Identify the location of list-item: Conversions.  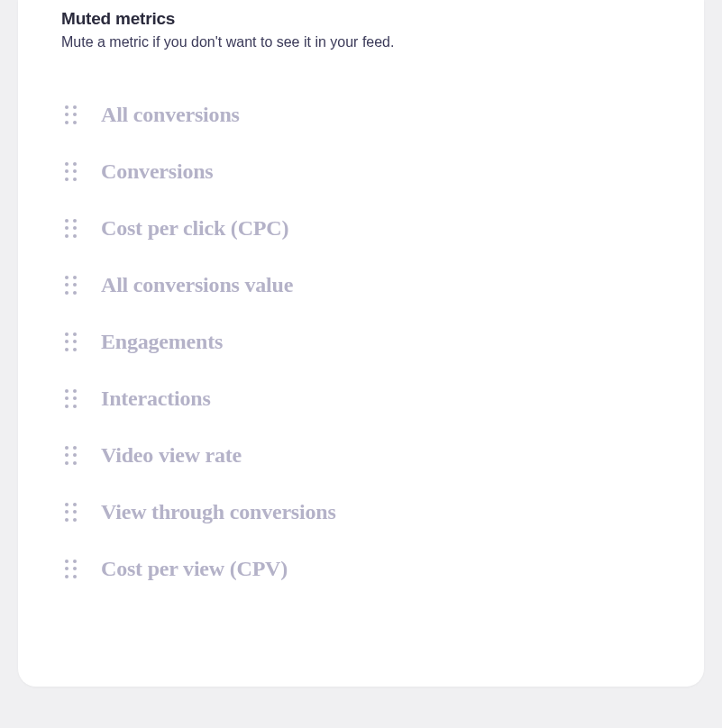
(364, 171).